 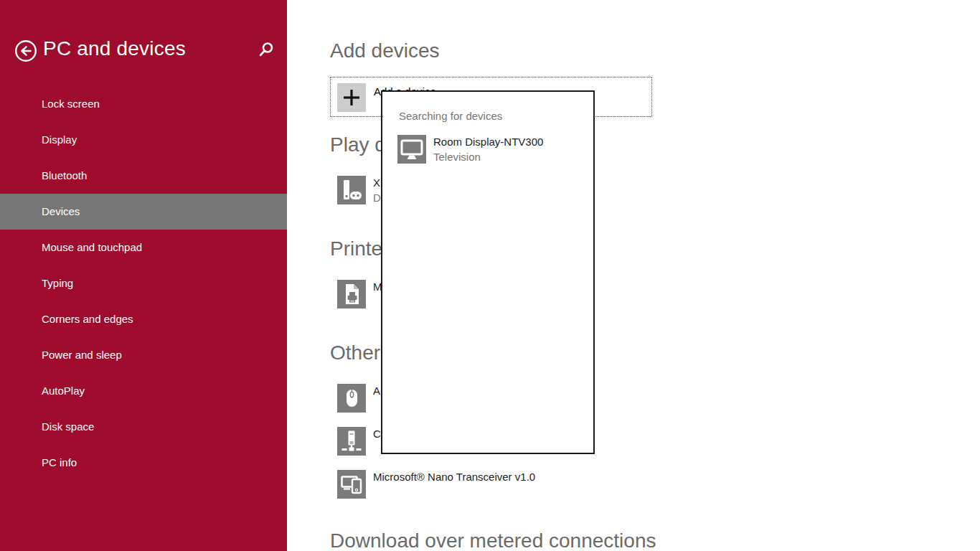 I want to click on add-device-popup: Searching for devices Room Display-NTV30…, so click(x=488, y=273).